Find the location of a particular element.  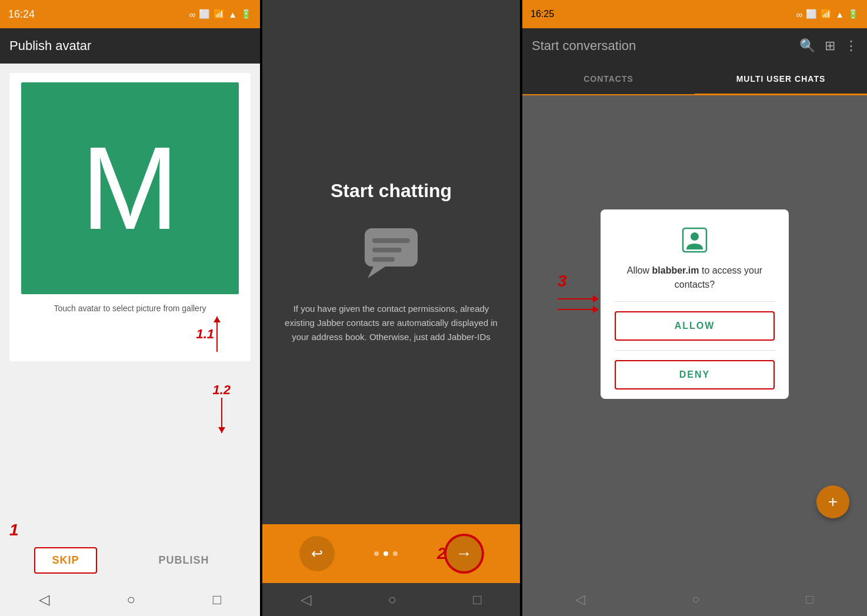

start-chatting-title: Start chatting is located at coordinates (391, 191).